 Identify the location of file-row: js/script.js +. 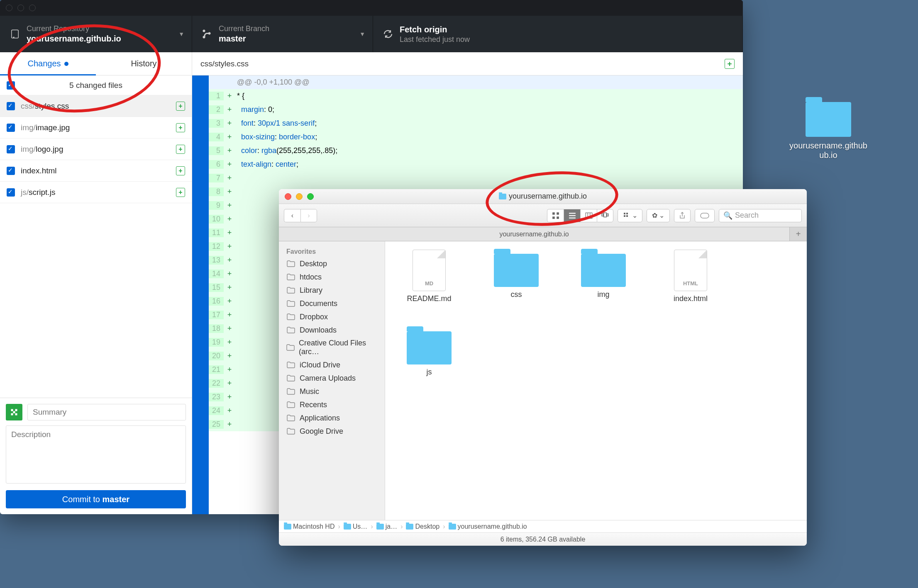
(96, 192).